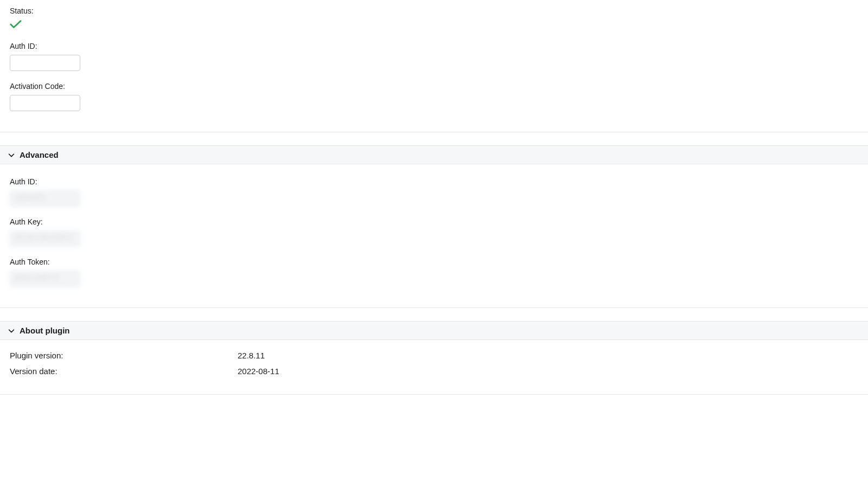  What do you see at coordinates (39, 155) in the screenshot?
I see `advanced-section-title: Advanced` at bounding box center [39, 155].